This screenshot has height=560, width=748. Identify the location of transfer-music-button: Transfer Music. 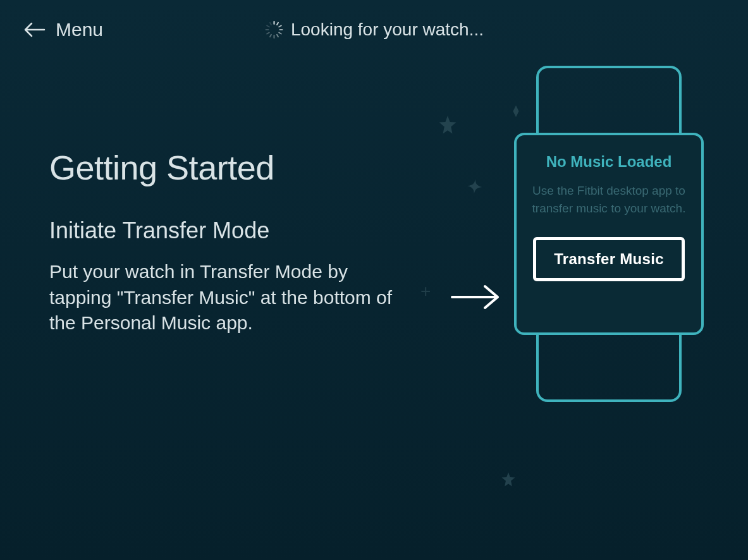
(609, 259).